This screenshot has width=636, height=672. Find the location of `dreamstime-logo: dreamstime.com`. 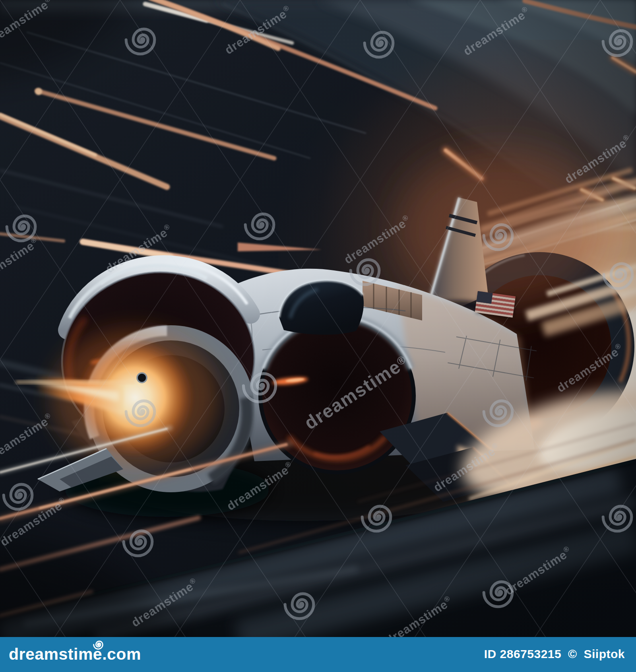

dreamstime-logo: dreamstime.com is located at coordinates (75, 655).